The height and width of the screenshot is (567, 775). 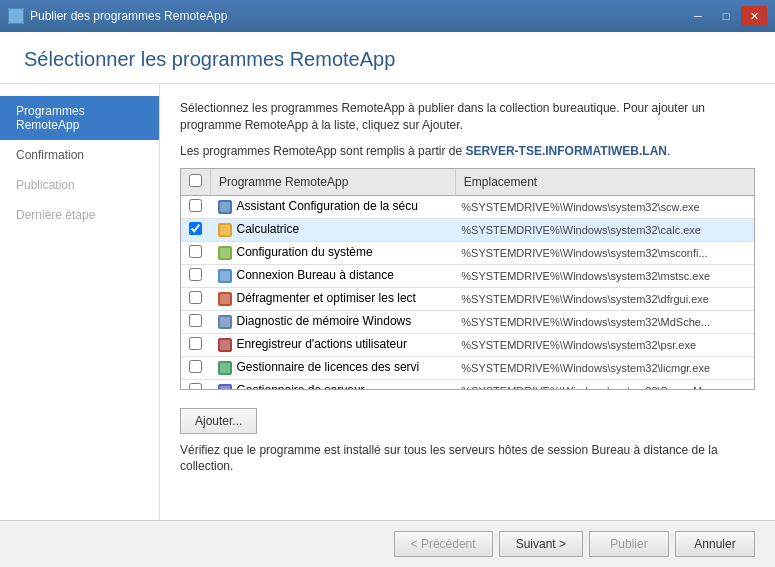 What do you see at coordinates (328, 206) in the screenshot?
I see `row-name: Assistant Configuration de la sécu` at bounding box center [328, 206].